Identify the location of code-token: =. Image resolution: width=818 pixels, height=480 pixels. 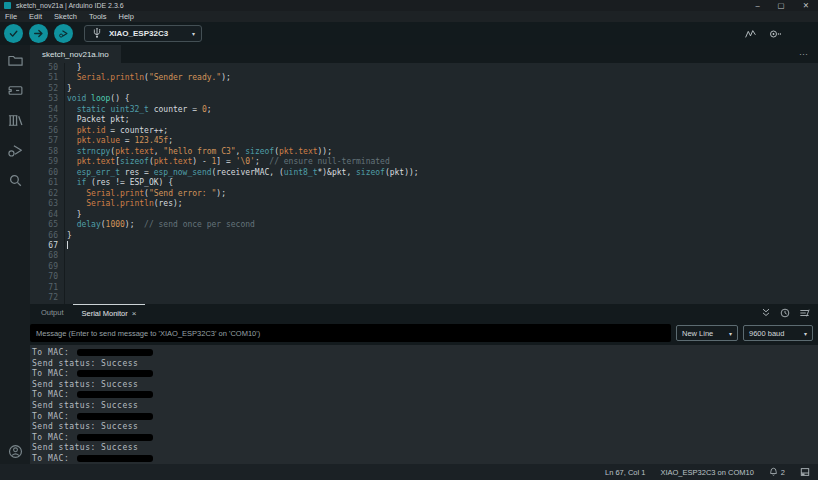
(127, 140).